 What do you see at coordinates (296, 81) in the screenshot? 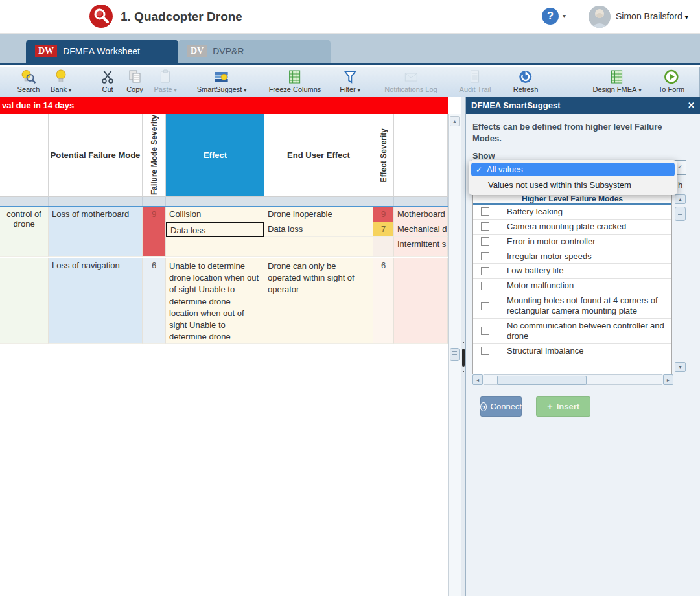
I see `freeze-columns-button: Freeze Columns` at bounding box center [296, 81].